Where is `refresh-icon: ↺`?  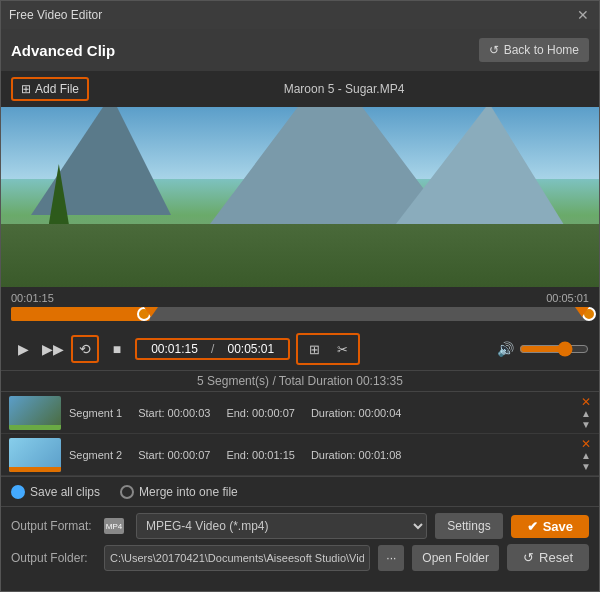
refresh-icon: ↺ is located at coordinates (494, 50).